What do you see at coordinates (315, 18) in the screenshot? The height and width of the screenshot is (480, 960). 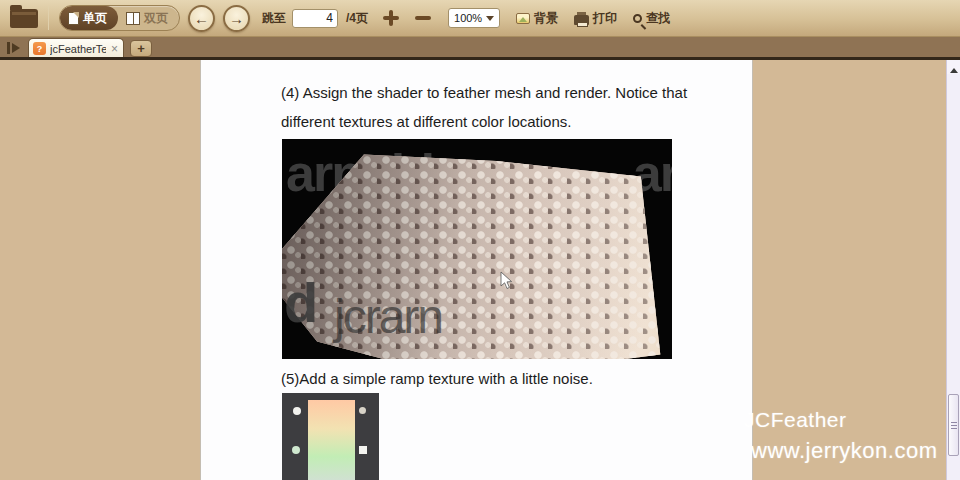 I see `page-number-input` at bounding box center [315, 18].